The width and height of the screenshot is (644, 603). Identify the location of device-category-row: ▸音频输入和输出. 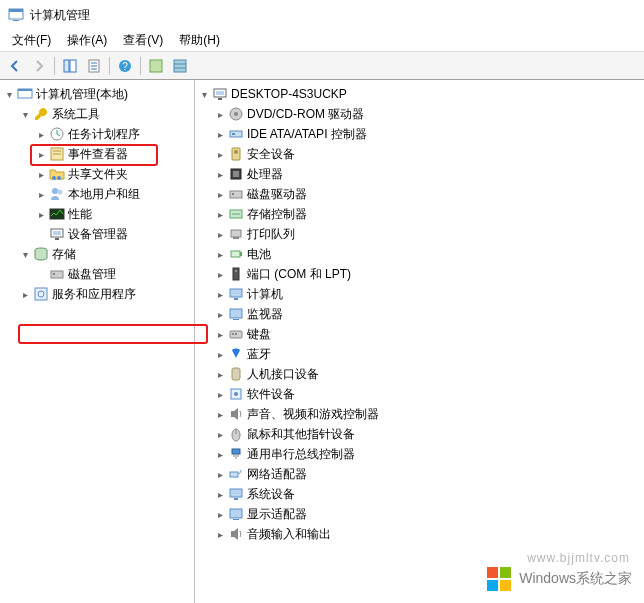
(420, 534).